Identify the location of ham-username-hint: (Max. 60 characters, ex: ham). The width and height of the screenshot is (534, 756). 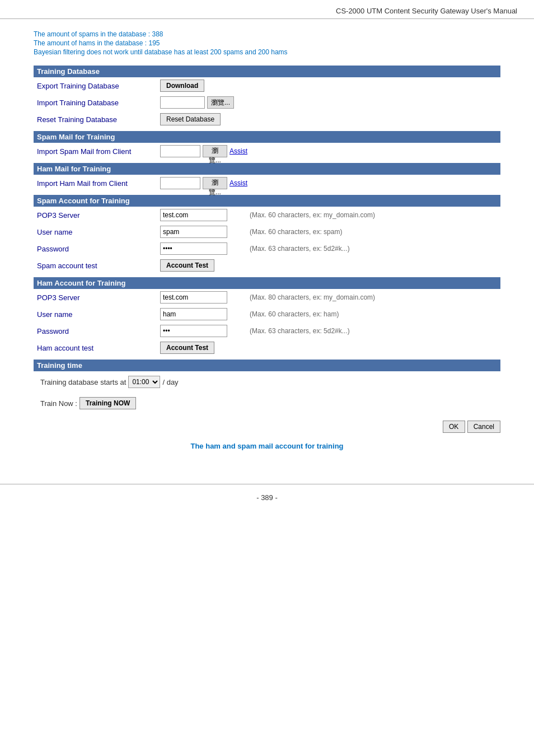
(373, 314).